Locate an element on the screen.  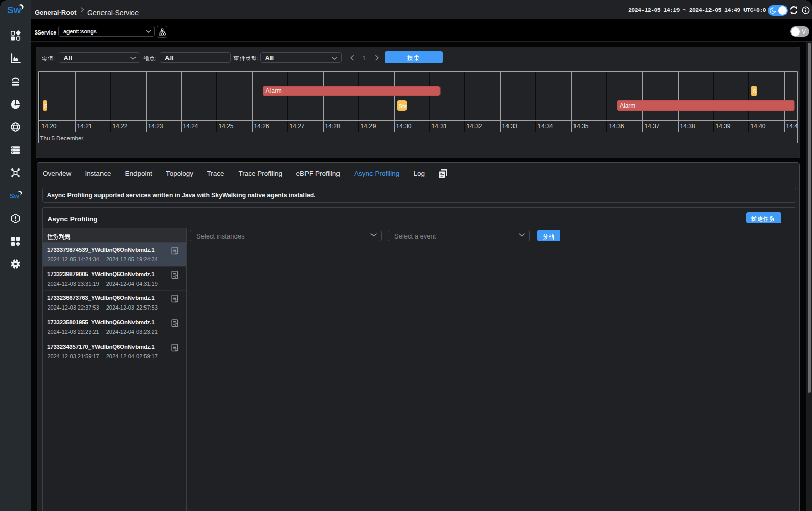
svg-text: 14:32 is located at coordinates (475, 126).